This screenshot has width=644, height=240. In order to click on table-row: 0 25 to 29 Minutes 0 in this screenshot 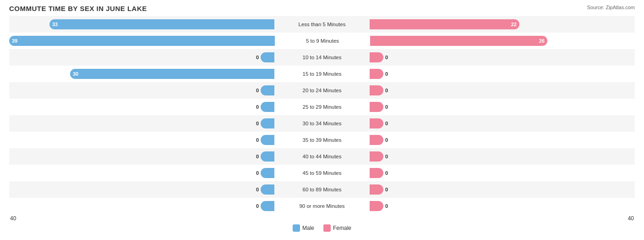, I will do `click(322, 107)`.